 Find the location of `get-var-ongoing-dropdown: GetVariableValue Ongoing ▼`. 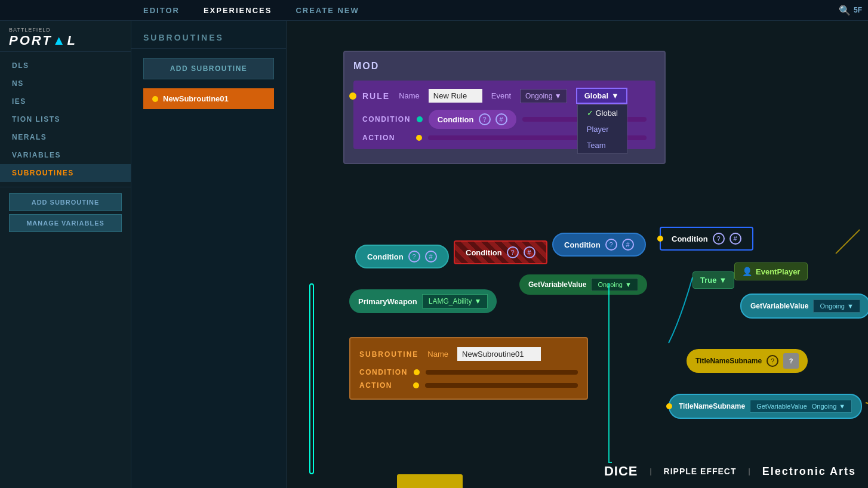

get-var-ongoing-dropdown: GetVariableValue Ongoing ▼ is located at coordinates (801, 406).